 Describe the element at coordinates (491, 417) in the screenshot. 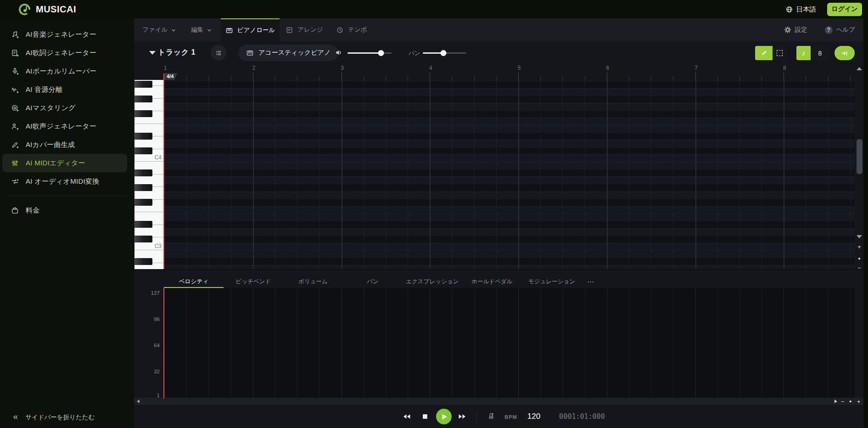

I see `metronome-button` at that location.